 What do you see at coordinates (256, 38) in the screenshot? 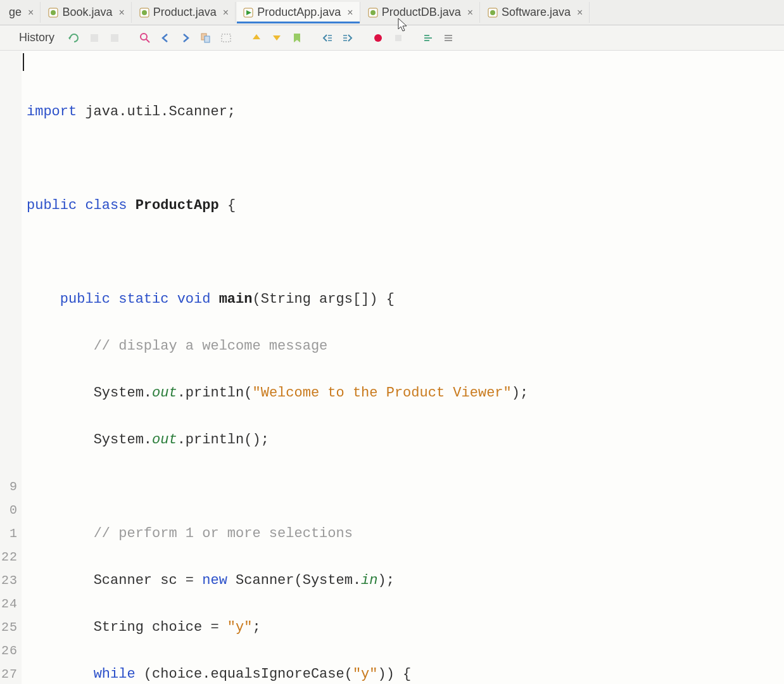
I see `previous-bookmark-icon` at bounding box center [256, 38].